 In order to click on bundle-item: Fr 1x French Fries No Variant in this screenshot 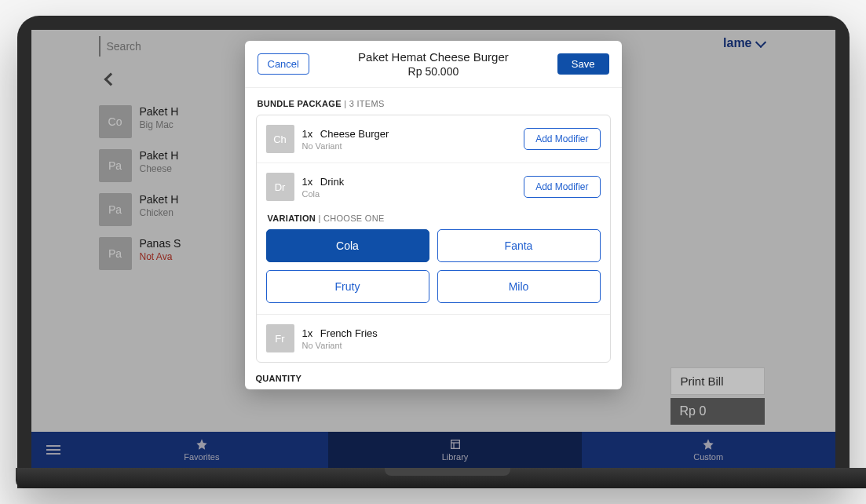, I will do `click(433, 338)`.